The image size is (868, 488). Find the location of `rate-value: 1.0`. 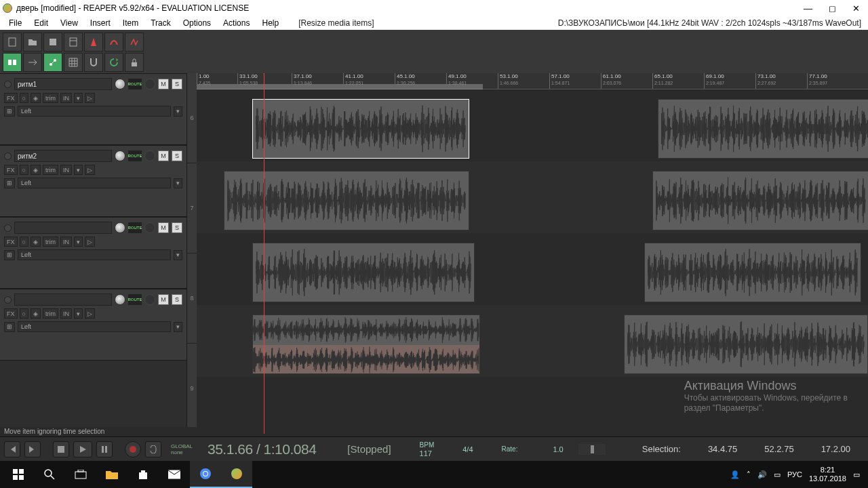

rate-value: 1.0 is located at coordinates (557, 449).